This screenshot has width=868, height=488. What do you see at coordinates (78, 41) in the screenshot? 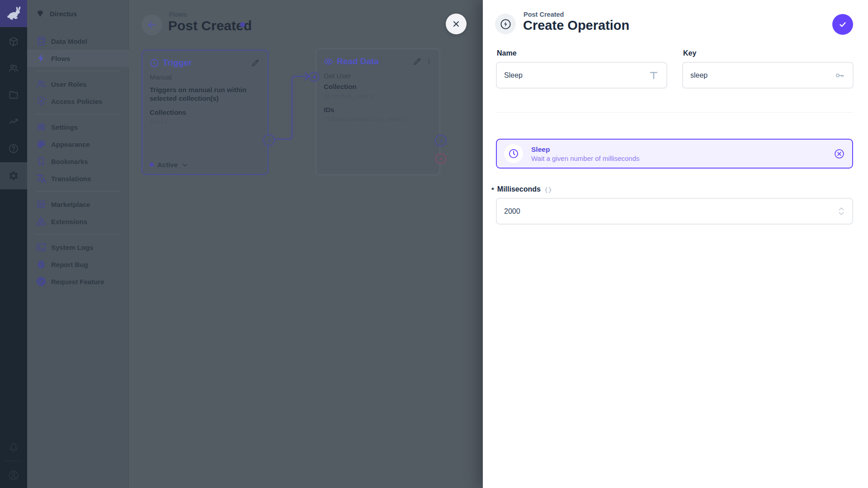
I see `sidebar-item-data-model: Data Model` at bounding box center [78, 41].